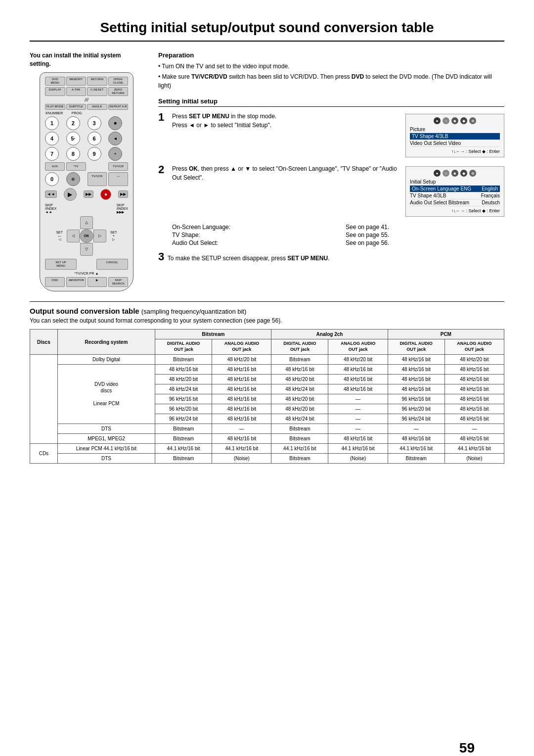 The width and height of the screenshot is (534, 756). Describe the element at coordinates (455, 211) in the screenshot. I see `menu2-nav-hint: ↑↓←→ : Select ◆ : Enter` at that location.